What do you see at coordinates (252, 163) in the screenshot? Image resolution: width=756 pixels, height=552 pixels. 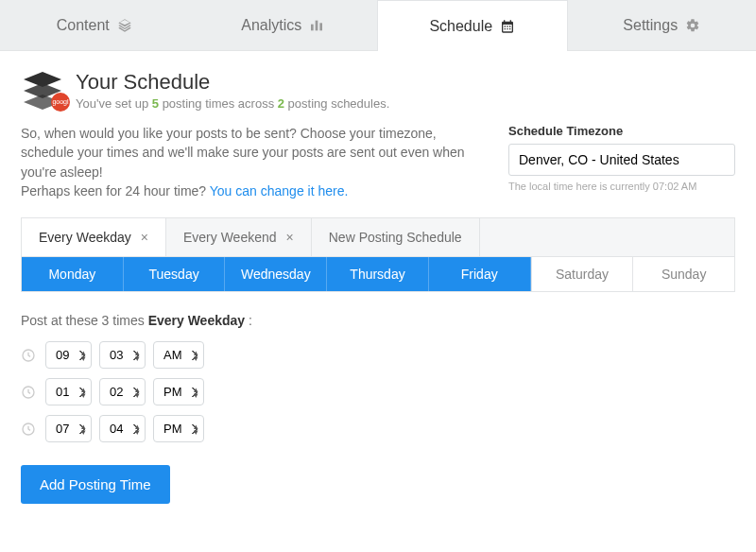 I see `description-text: So, when would you like your posts to be…` at bounding box center [252, 163].